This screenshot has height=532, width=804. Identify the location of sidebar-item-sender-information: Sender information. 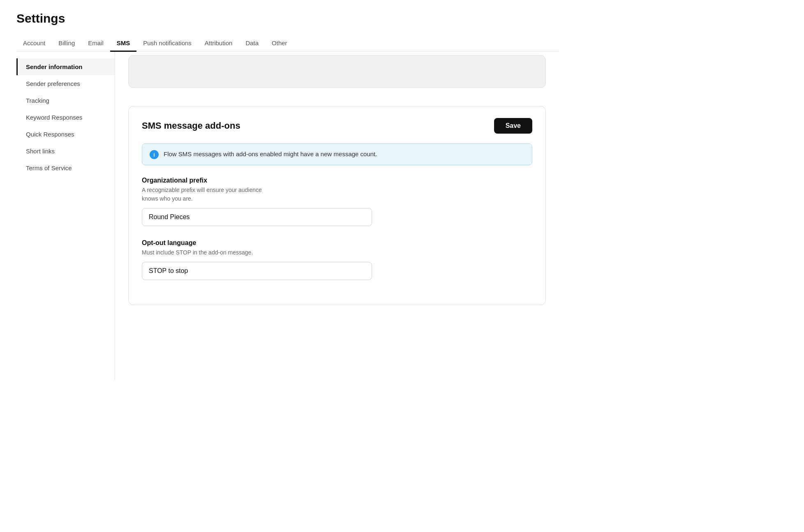
(66, 67).